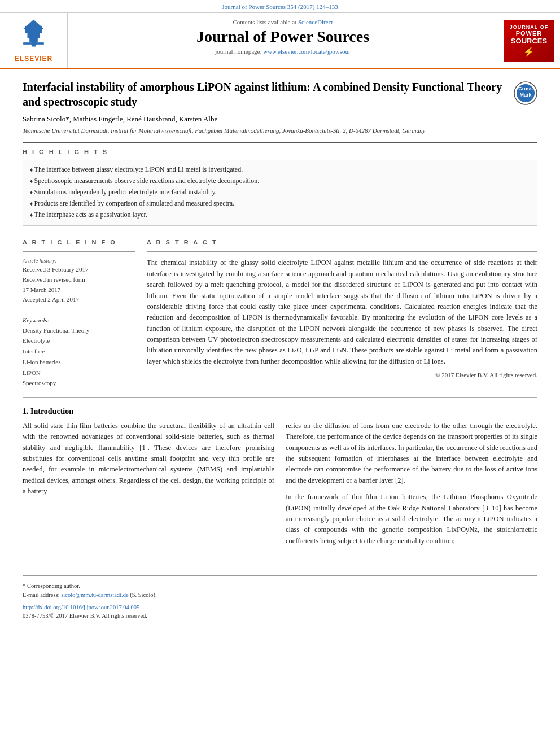 This screenshot has height=747, width=560. What do you see at coordinates (283, 22) in the screenshot?
I see `sciencedirect-line: Contents lists available at ScienceDirec…` at bounding box center [283, 22].